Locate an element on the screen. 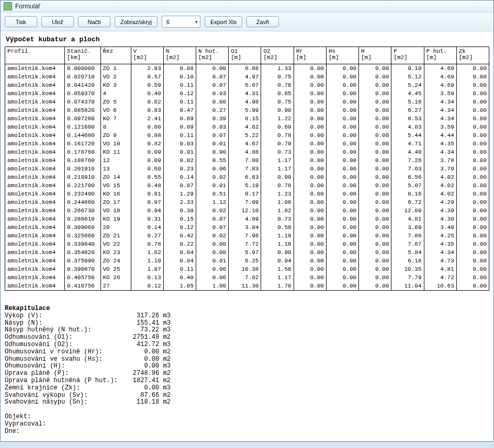 The image size is (494, 448). cell: 4.98 is located at coordinates (245, 102).